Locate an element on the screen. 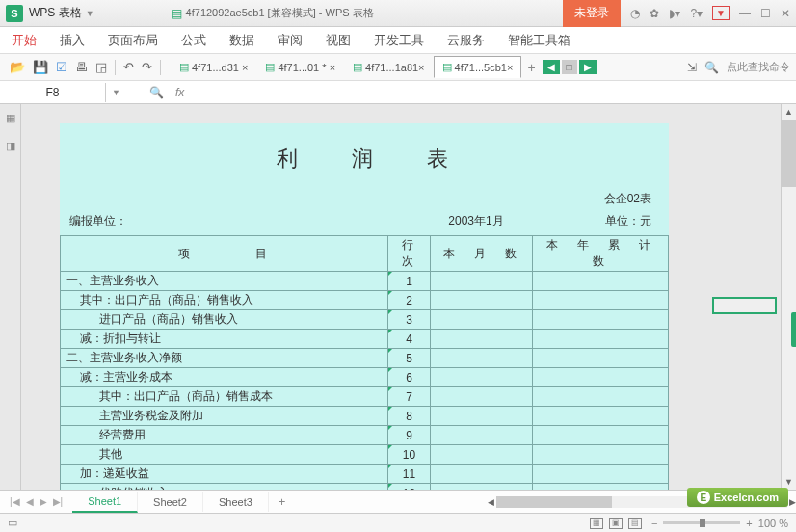 The height and width of the screenshot is (532, 796). saveas-icon: ☑ is located at coordinates (62, 67).